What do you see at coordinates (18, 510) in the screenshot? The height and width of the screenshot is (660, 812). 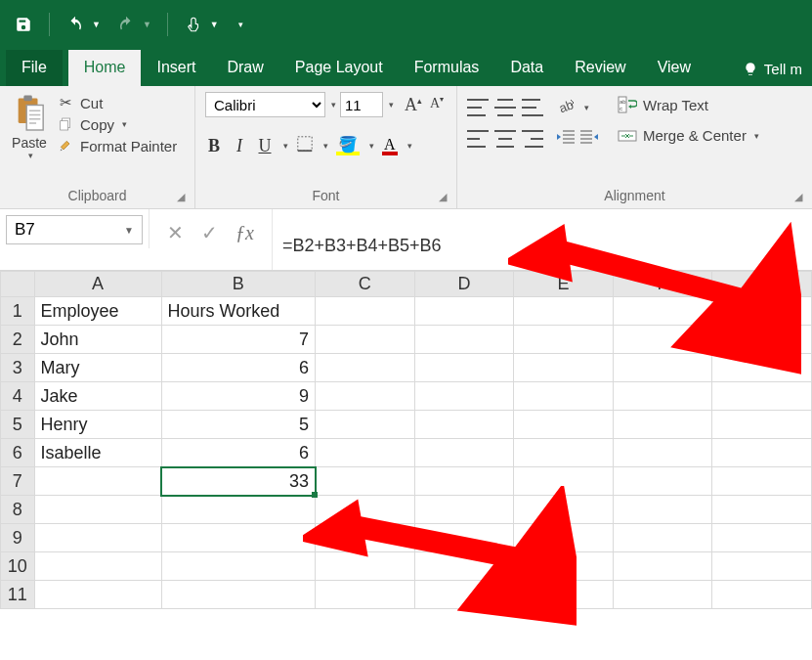 I see `row-header: 8` at bounding box center [18, 510].